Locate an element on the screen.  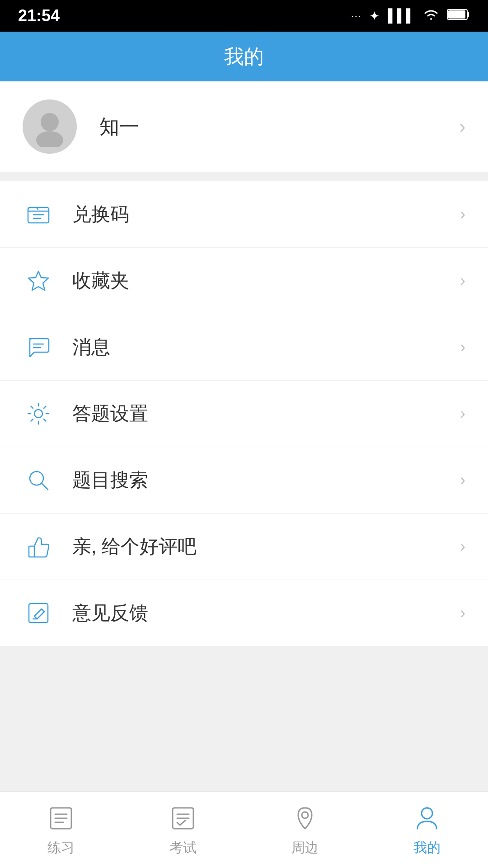
menu-item-rate: 亲, 给个好评吧 › is located at coordinates (244, 547).